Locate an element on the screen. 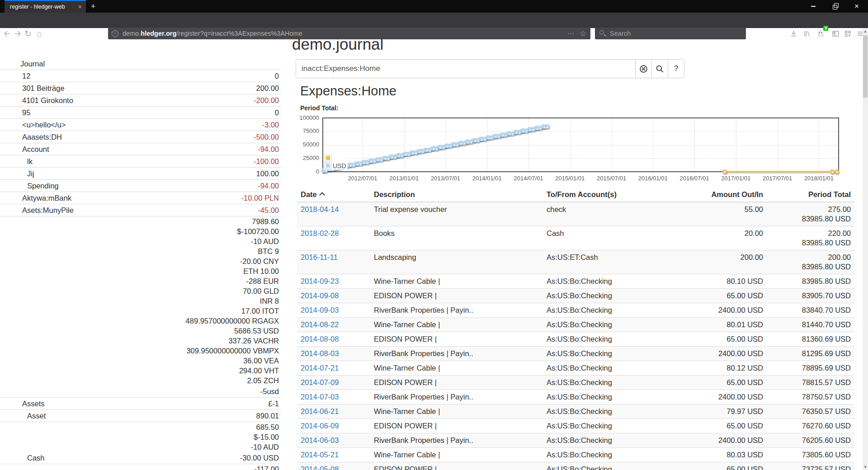  transaction-date-link: 2018-04-14 is located at coordinates (320, 209).